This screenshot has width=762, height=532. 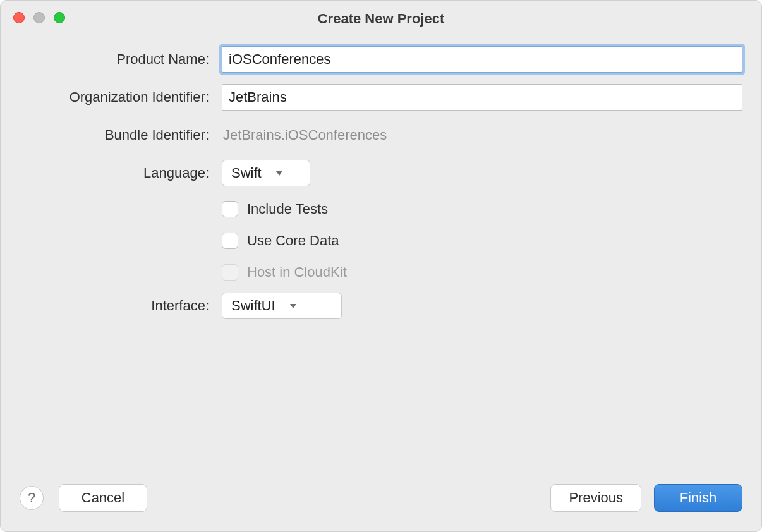 What do you see at coordinates (121, 306) in the screenshot?
I see `interface-label: Interface:` at bounding box center [121, 306].